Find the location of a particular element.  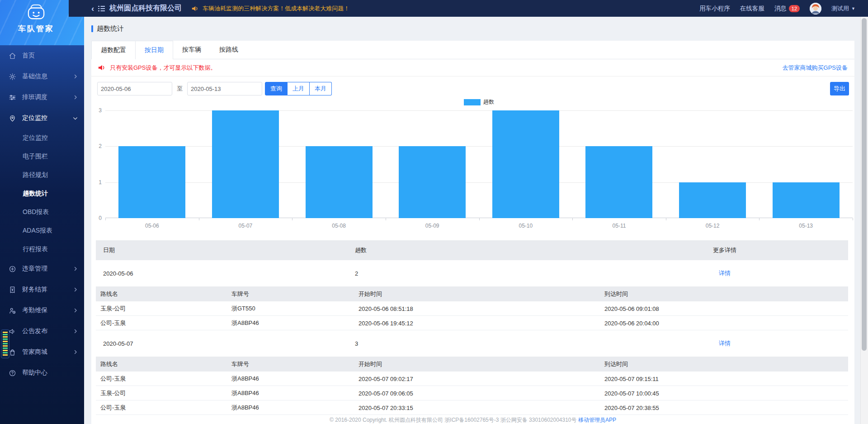

sidebar-subitem-geo-fence: 电子围栏 is located at coordinates (42, 157).